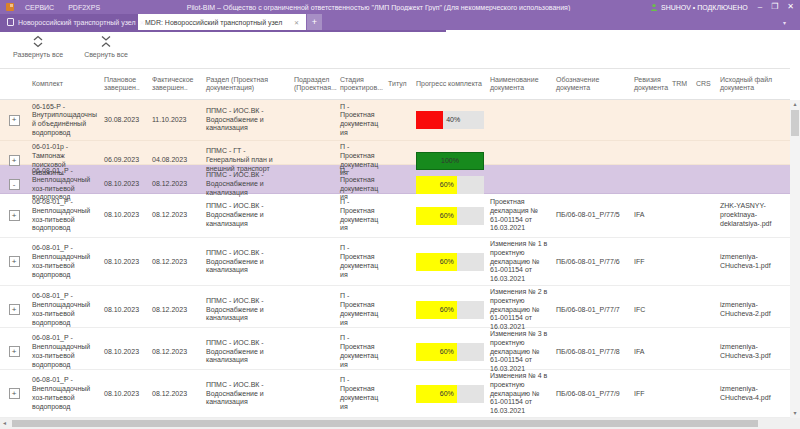 Image resolution: width=800 pixels, height=429 pixels. I want to click on column-header-complect: Комплект, so click(66, 84).